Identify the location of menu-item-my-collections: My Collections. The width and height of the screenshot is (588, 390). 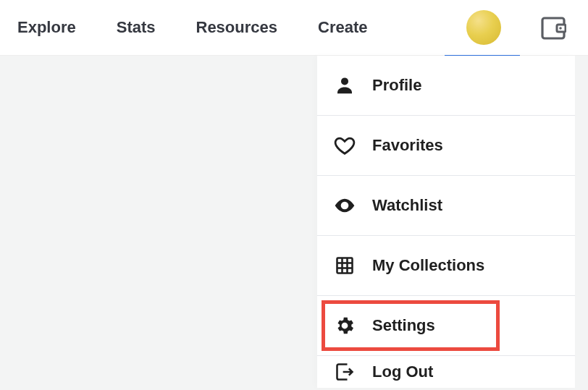
(446, 266).